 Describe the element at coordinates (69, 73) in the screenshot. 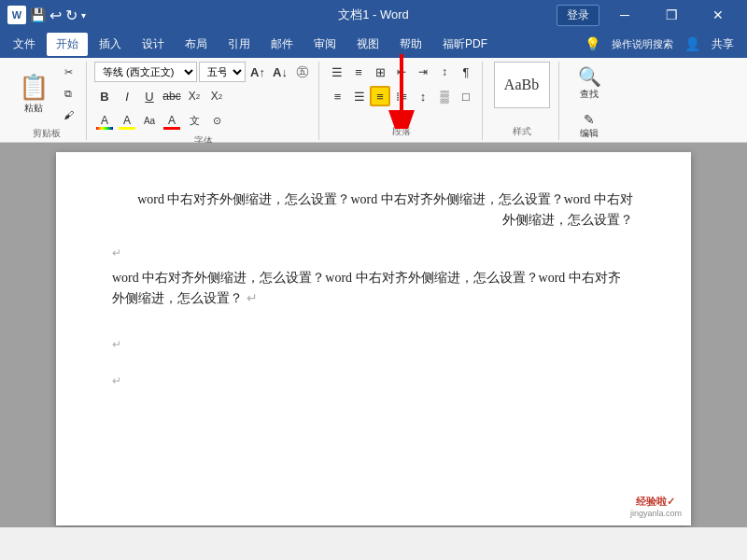

I see `cut-icon: ✂` at that location.